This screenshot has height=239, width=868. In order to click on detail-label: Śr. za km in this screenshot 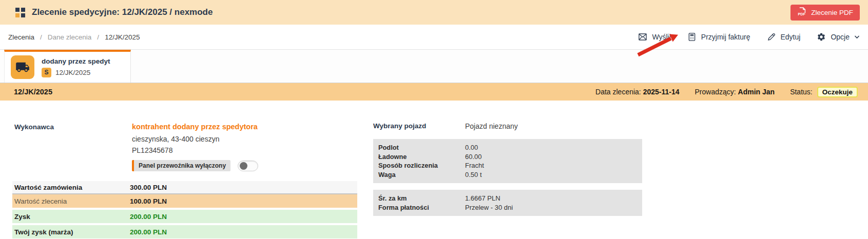, I will do `click(422, 198)`.